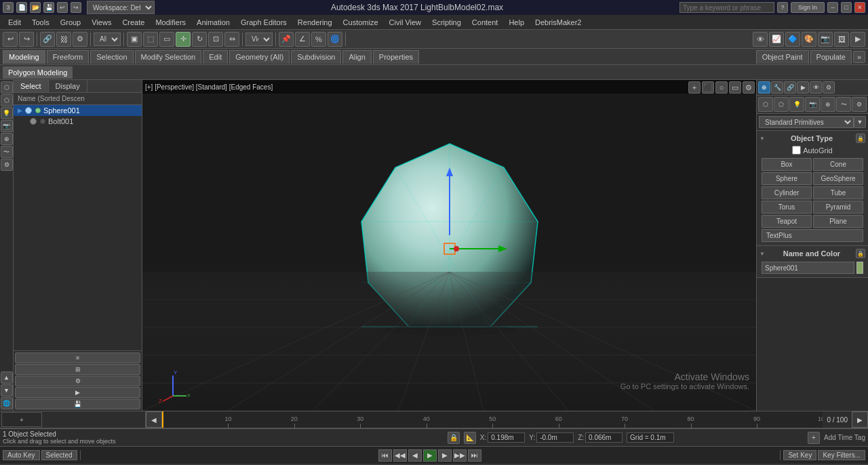 The width and height of the screenshot is (868, 465). I want to click on timeline-ruler: 0 10 20 30 40 50 60 70 80 90 100, so click(492, 420).